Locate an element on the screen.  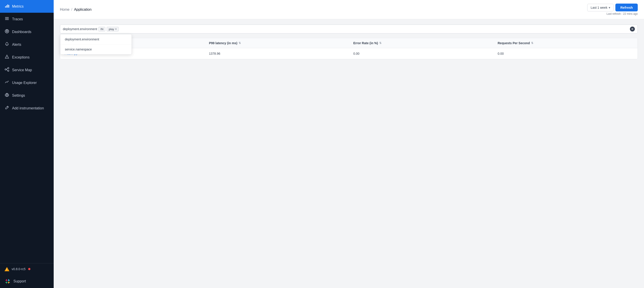
last-refresh-text: Last refresh - 22 mins ago is located at coordinates (622, 14).